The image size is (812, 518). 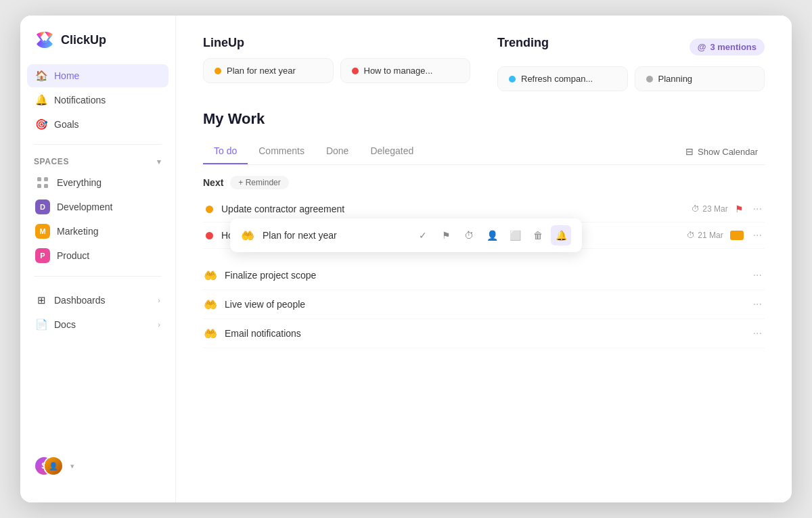 I want to click on trending-cards: Refresh compan... Planning, so click(x=631, y=78).